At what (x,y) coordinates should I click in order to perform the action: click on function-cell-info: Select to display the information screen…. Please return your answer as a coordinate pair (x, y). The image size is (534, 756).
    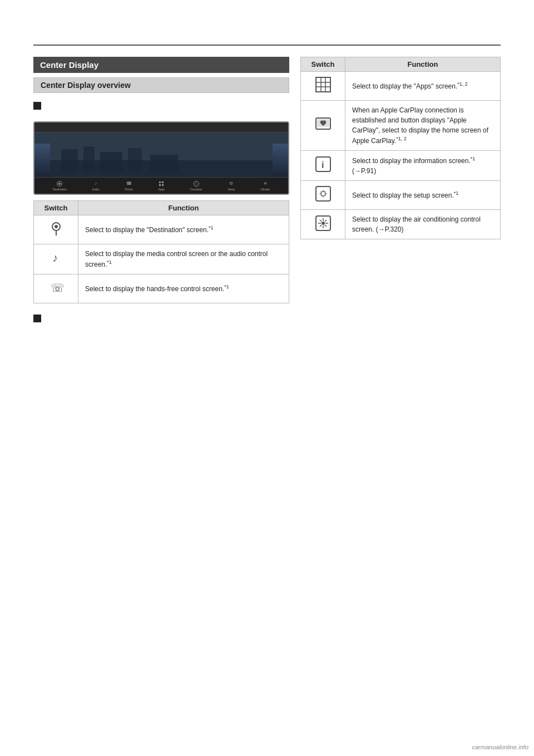
    Looking at the image, I should click on (423, 166).